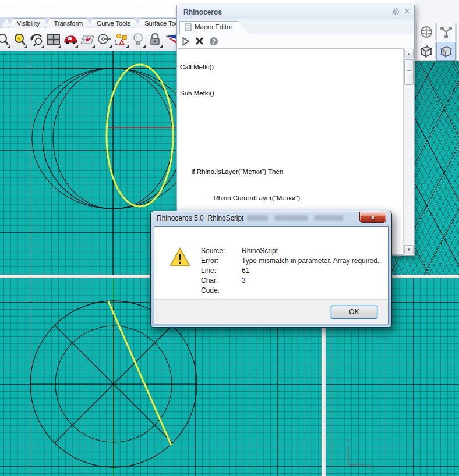 The height and width of the screenshot is (476, 459). What do you see at coordinates (155, 40) in the screenshot?
I see `lock-button` at bounding box center [155, 40].